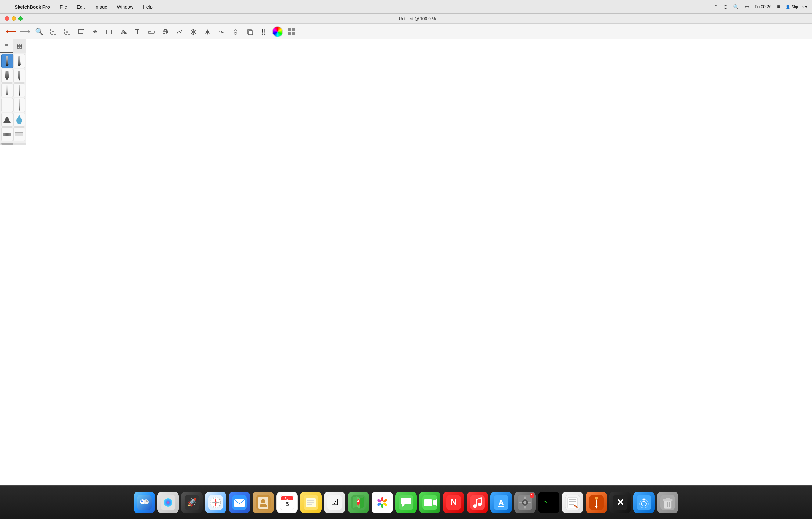  What do you see at coordinates (20, 19) in the screenshot?
I see `maximize-button` at bounding box center [20, 19].